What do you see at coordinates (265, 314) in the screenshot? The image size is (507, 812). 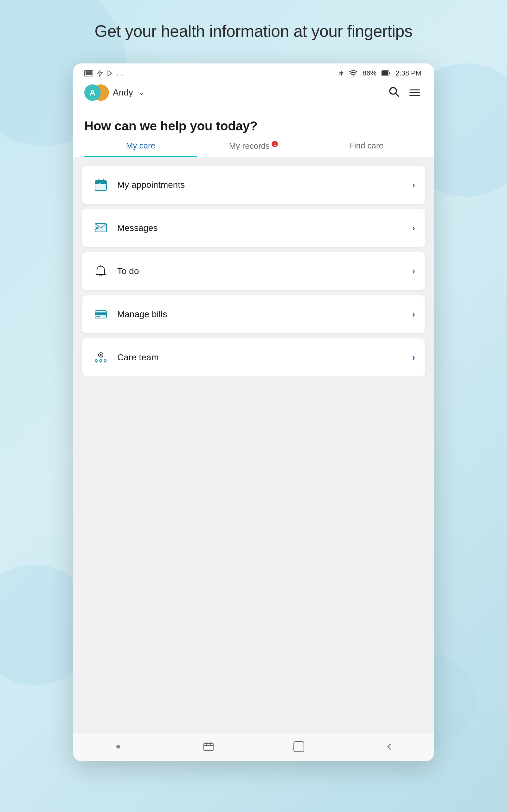 I see `bills-label: Manage bills` at bounding box center [265, 314].